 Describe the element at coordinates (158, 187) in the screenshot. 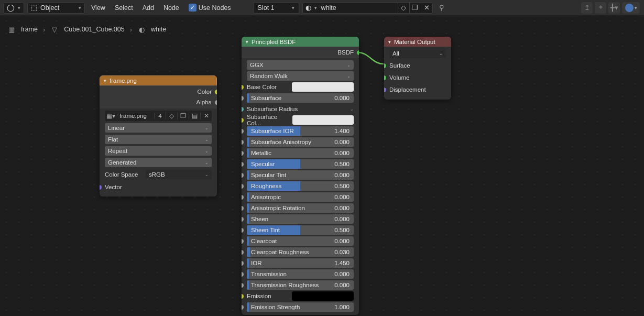

I see `socket-in-vector: Vector` at that location.